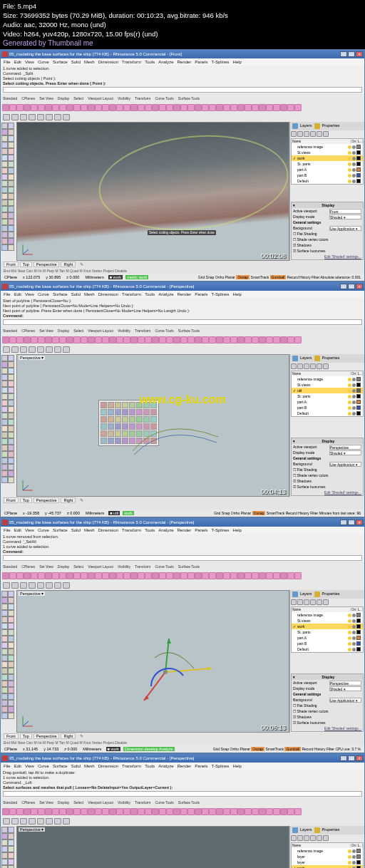 This screenshot has width=365, height=868. Describe the element at coordinates (165, 530) in the screenshot. I see `menu-item: Analyze` at that location.